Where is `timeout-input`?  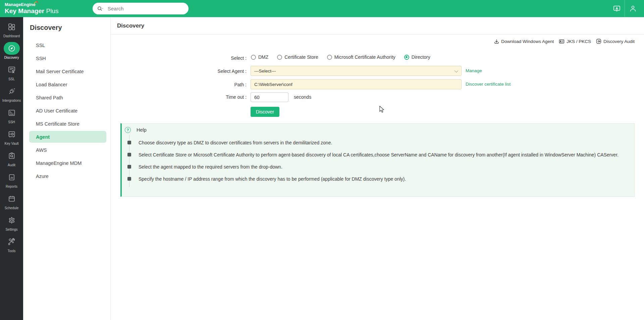 timeout-input is located at coordinates (270, 97).